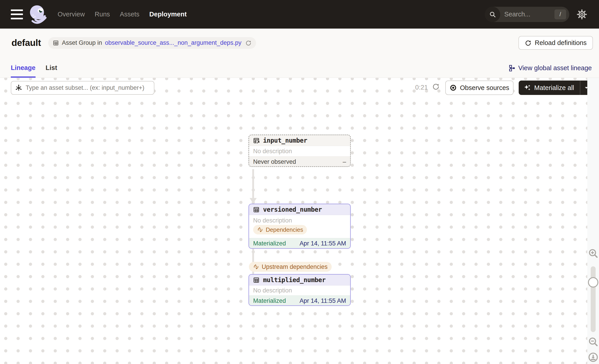 This screenshot has height=364, width=599. Describe the element at coordinates (284, 230) in the screenshot. I see `dependencies-badge-label: Dependencies` at that location.